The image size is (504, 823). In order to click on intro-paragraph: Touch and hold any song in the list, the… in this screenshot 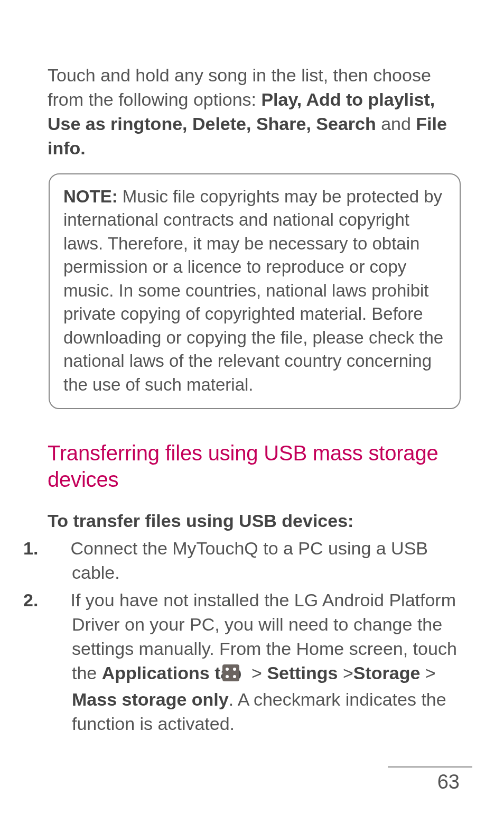, I will do `click(255, 112)`.